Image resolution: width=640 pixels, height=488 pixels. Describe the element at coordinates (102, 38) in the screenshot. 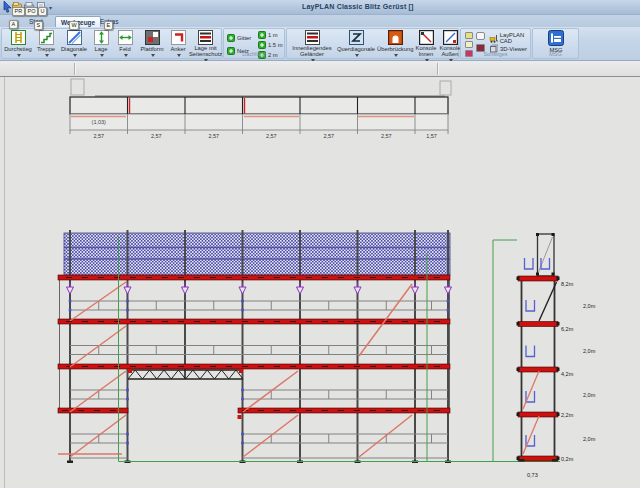

I see `vertical-arrows-icon` at that location.